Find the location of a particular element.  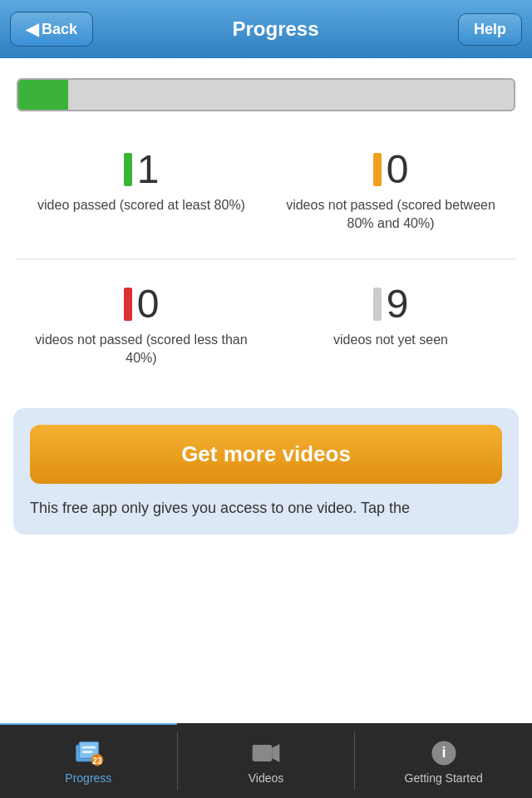

stat-bar-gray is located at coordinates (377, 304).